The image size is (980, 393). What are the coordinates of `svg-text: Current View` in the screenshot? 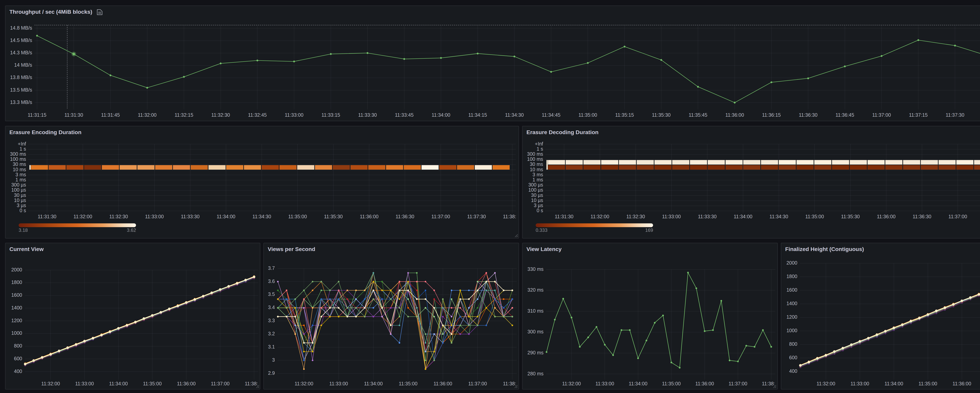 It's located at (26, 249).